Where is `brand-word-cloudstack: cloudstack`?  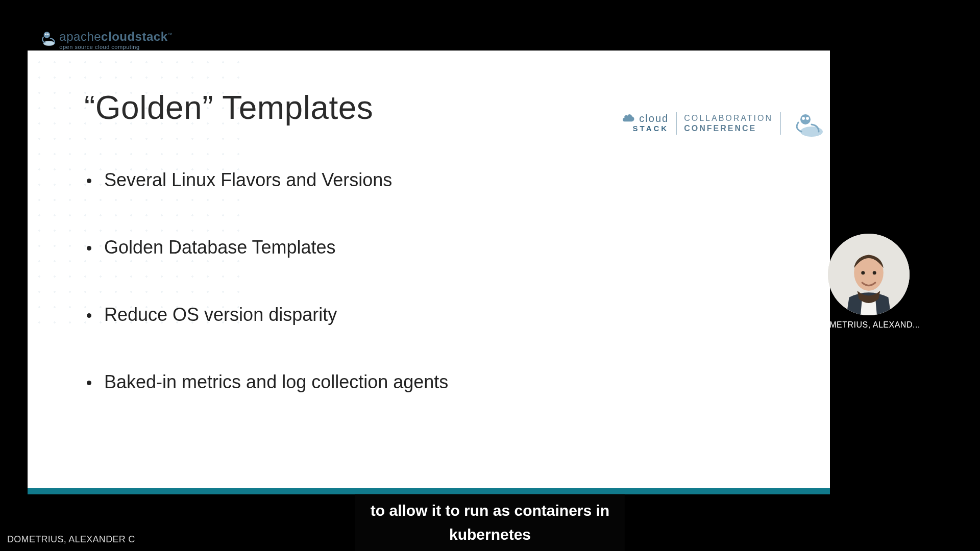
brand-word-cloudstack: cloudstack is located at coordinates (134, 37).